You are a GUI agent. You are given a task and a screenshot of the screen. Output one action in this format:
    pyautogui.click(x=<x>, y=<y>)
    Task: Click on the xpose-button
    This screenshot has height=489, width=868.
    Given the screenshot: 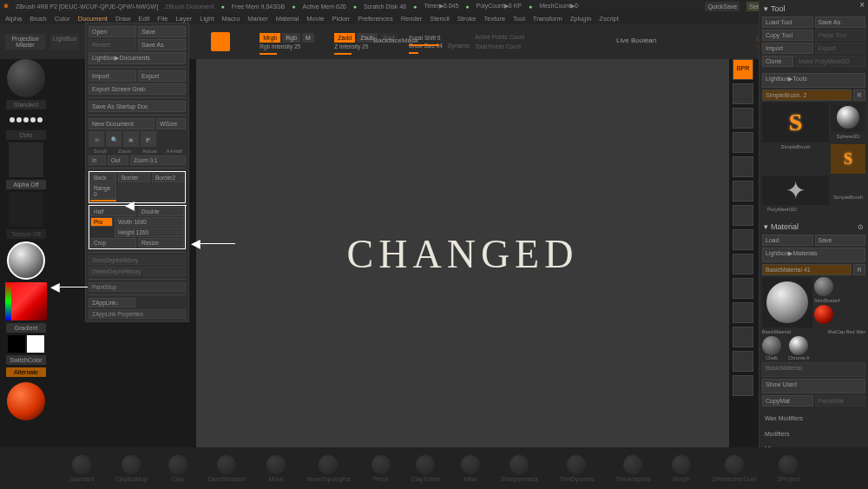 What is the action you would take?
    pyautogui.click(x=743, y=386)
    